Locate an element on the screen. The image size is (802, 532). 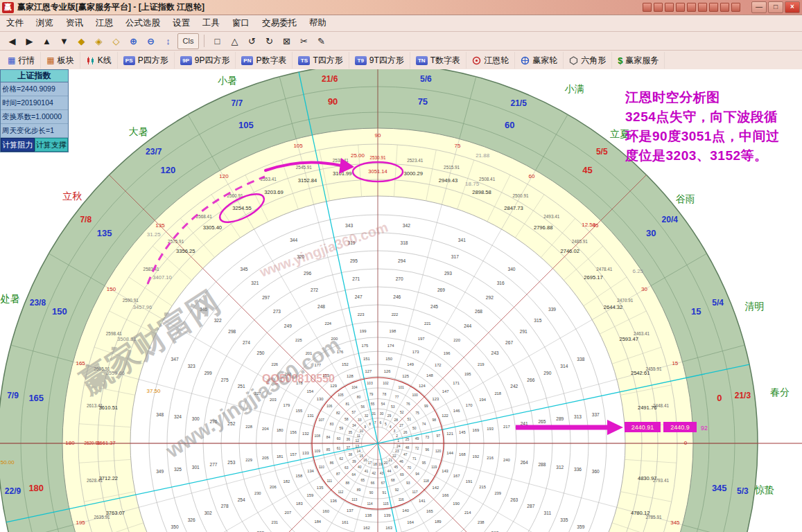
svg-text: 立秋 is located at coordinates (72, 196).